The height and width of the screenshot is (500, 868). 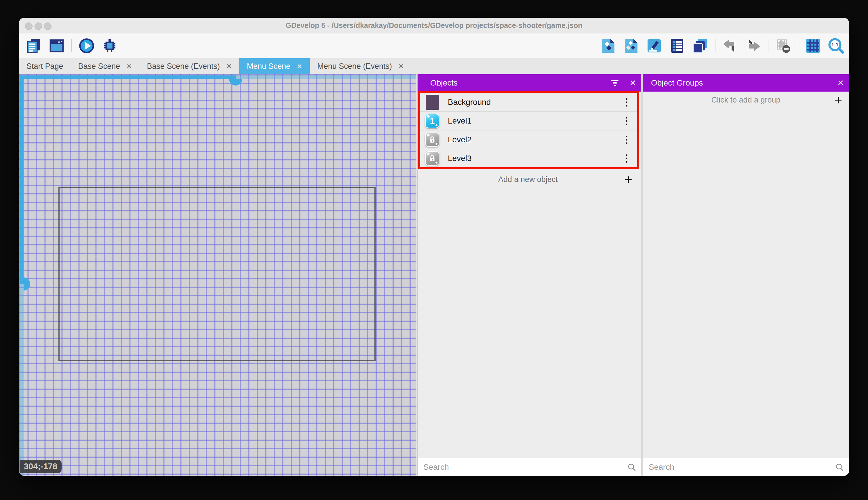 I want to click on tab-menu-scene: Menu Scene ✕, so click(x=274, y=66).